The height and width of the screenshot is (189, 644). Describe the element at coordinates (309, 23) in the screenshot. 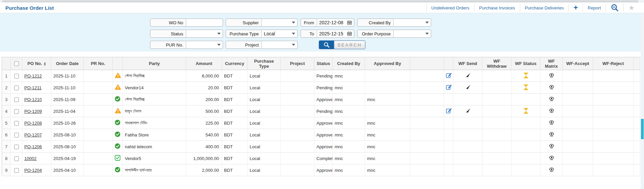

I see `from-label: From` at that location.